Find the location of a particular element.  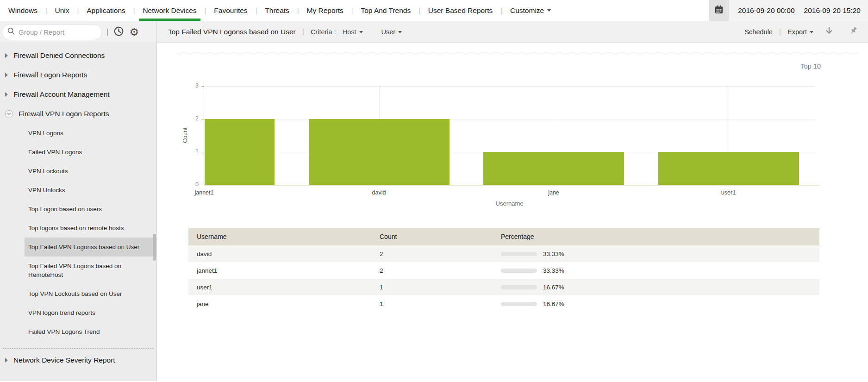

tab-label: Unix is located at coordinates (62, 11).